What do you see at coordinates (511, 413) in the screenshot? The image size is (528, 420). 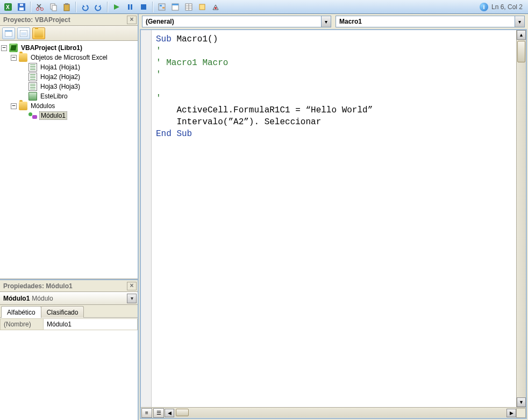 I see `scroll-right-icon: ▶` at bounding box center [511, 413].